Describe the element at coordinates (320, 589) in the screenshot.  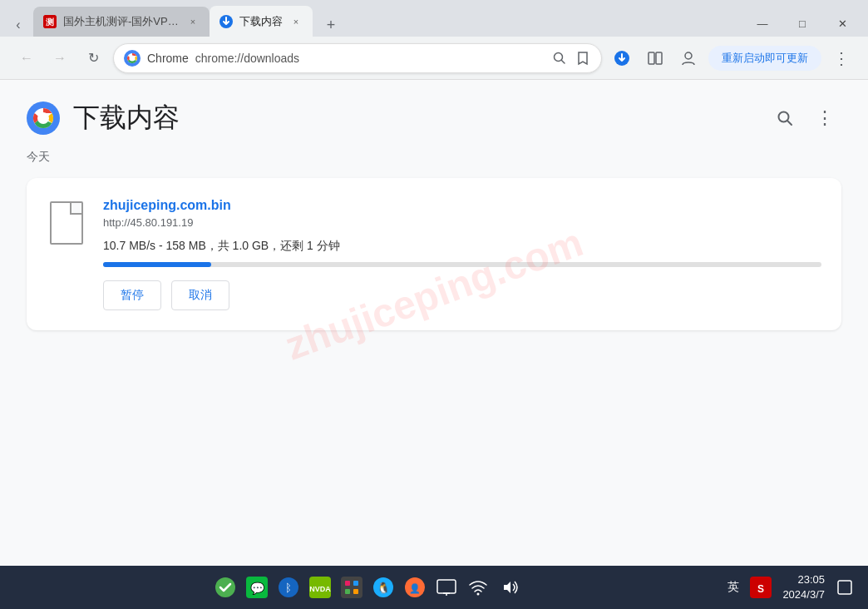
I see `svg-text: NVDA` at that location.